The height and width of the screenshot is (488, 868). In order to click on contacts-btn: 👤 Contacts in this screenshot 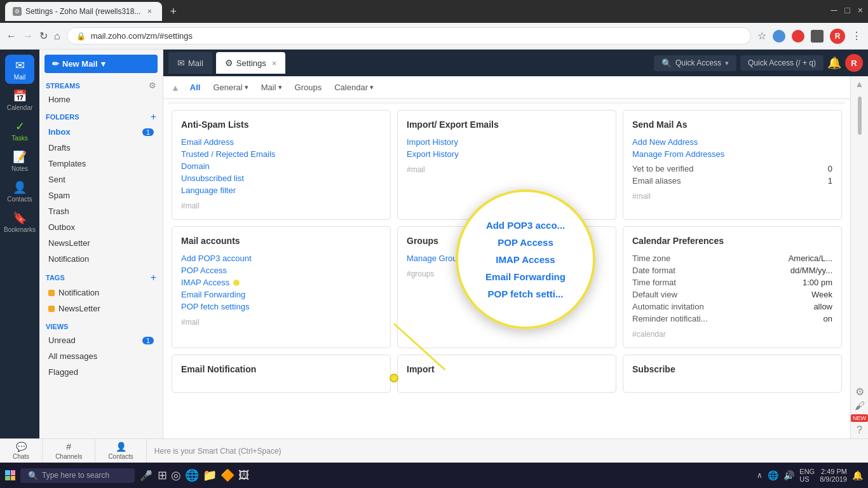, I will do `click(121, 451)`.